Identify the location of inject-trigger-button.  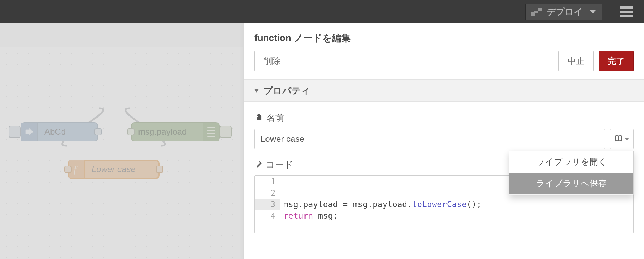
(15, 132).